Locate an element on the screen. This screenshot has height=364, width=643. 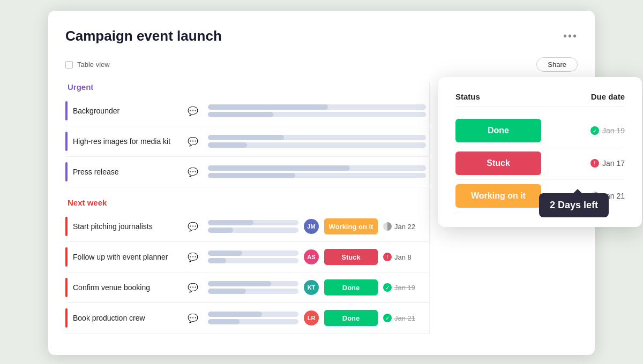
status-badge-stuck: Stuck is located at coordinates (351, 257).